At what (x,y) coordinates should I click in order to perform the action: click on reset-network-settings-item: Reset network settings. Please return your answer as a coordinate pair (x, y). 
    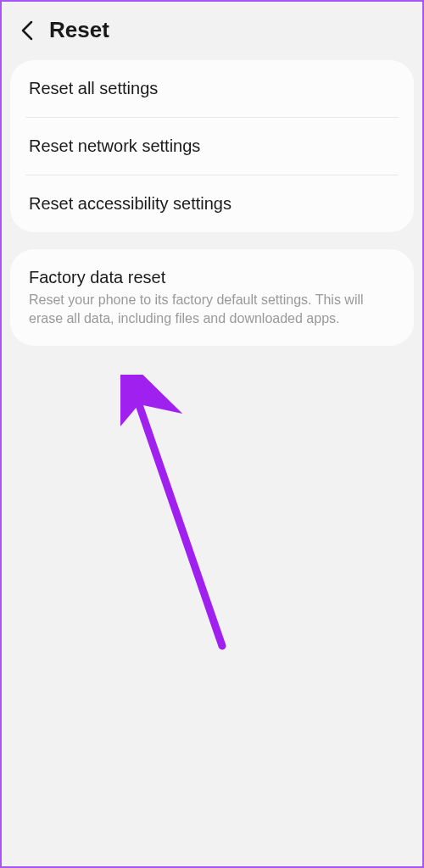
    Looking at the image, I should click on (212, 146).